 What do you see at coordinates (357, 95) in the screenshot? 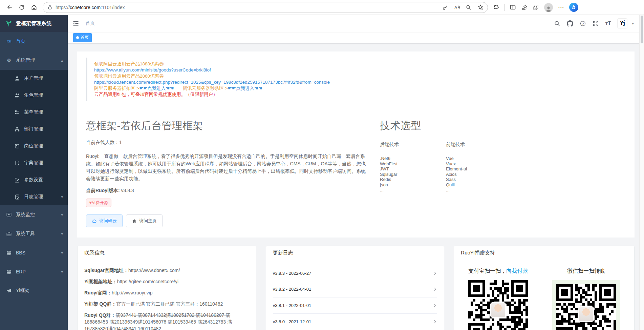
I see `notice-line-redpacket: 云产品通用红包，可叠加官网常规优惠使用。（仅限新用户）` at bounding box center [357, 95].